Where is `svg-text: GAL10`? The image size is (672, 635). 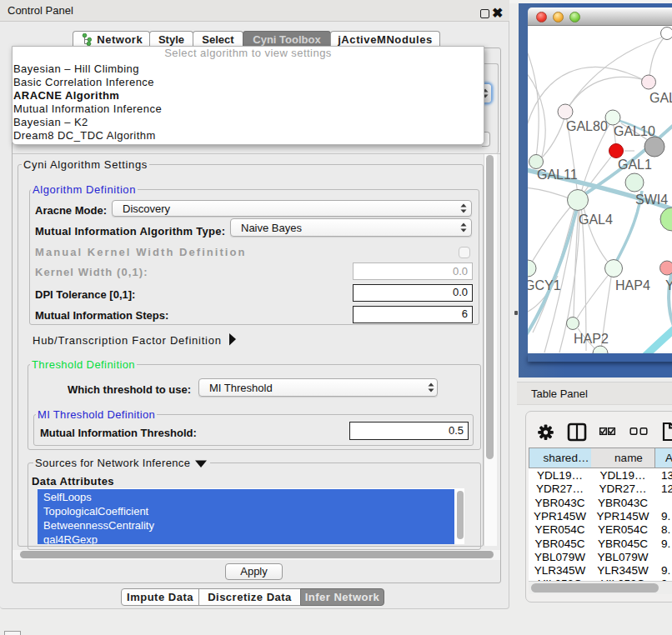
svg-text: GAL10 is located at coordinates (634, 132).